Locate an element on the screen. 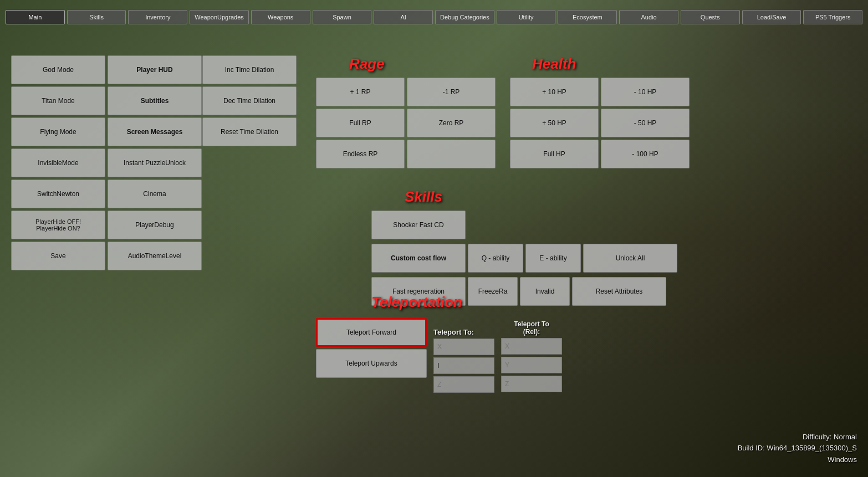 The image size is (868, 477). rage-grid: + 1 RP -1 RP Full RP Zero RP Endless RP is located at coordinates (406, 123).